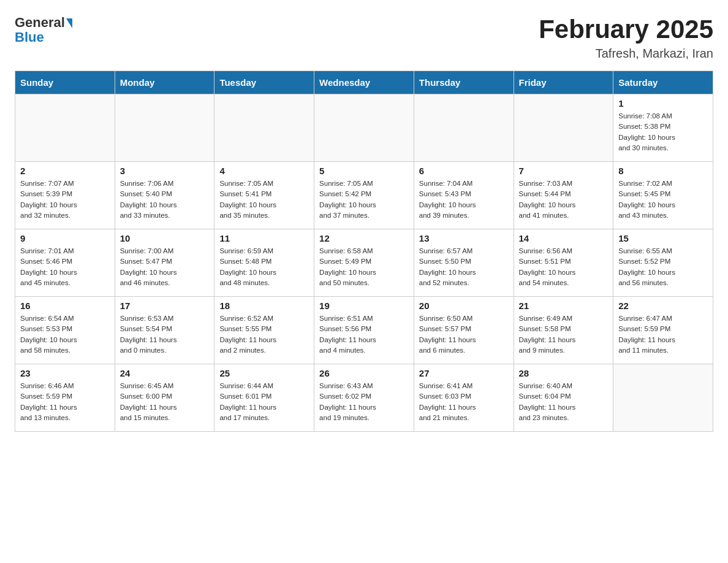  What do you see at coordinates (40, 23) in the screenshot?
I see `logo-general-text: General` at bounding box center [40, 23].